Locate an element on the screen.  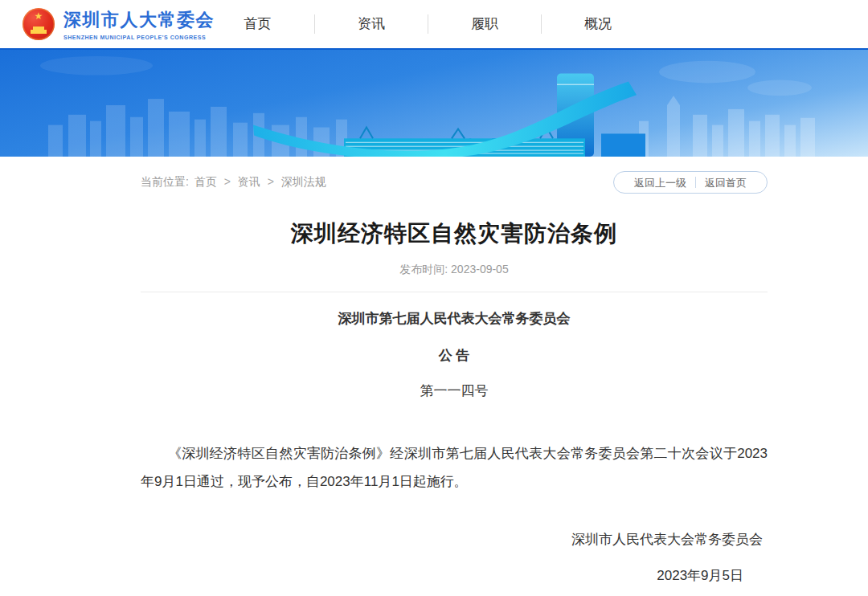
breadcrumb-item-current: 深圳法规 is located at coordinates (304, 182).